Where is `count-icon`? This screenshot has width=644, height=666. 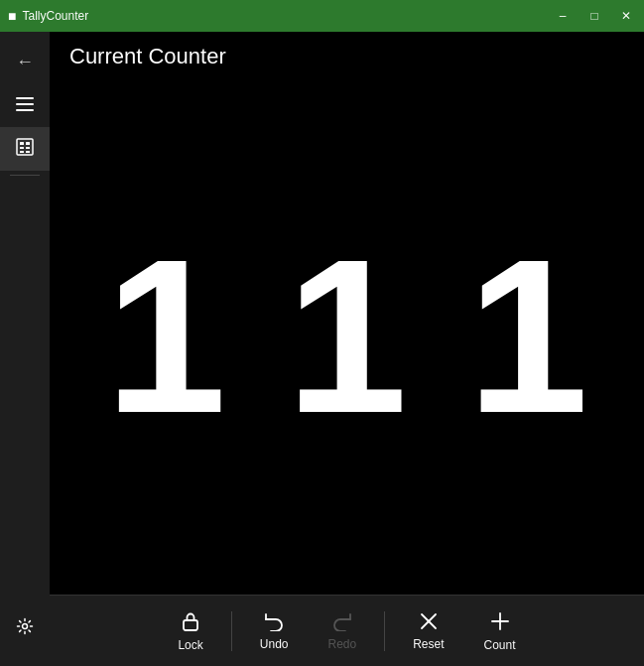
count-icon is located at coordinates (500, 623).